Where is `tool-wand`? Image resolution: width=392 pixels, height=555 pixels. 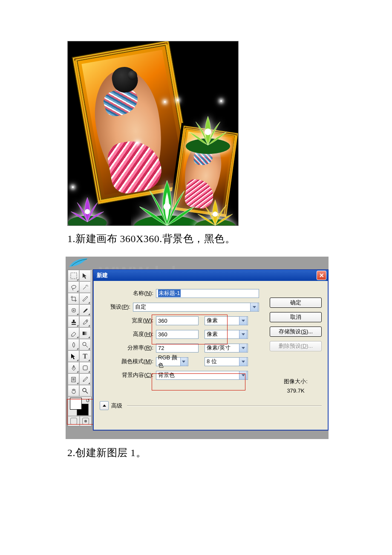 tool-wand is located at coordinates (85, 287).